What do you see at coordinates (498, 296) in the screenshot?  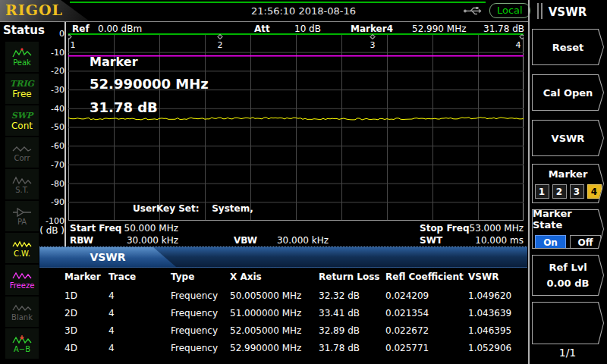 I see `table-cell: 1.049620` at bounding box center [498, 296].